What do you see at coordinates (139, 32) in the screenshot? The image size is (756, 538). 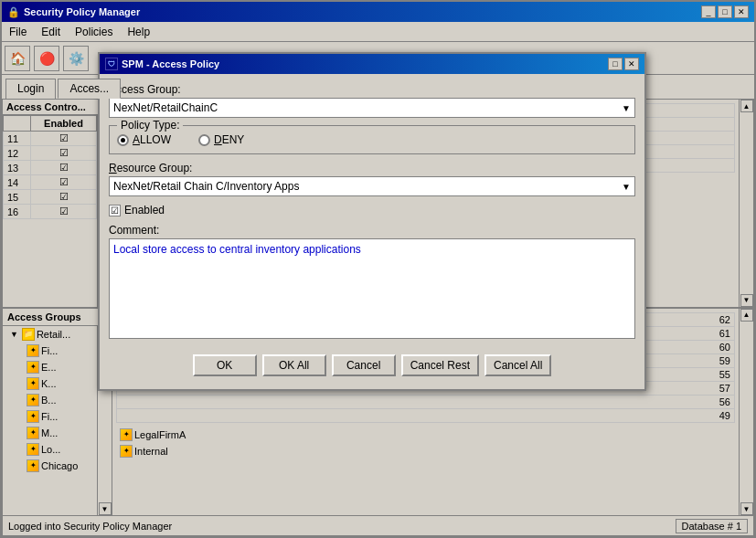 I see `menu-help: Help` at bounding box center [139, 32].